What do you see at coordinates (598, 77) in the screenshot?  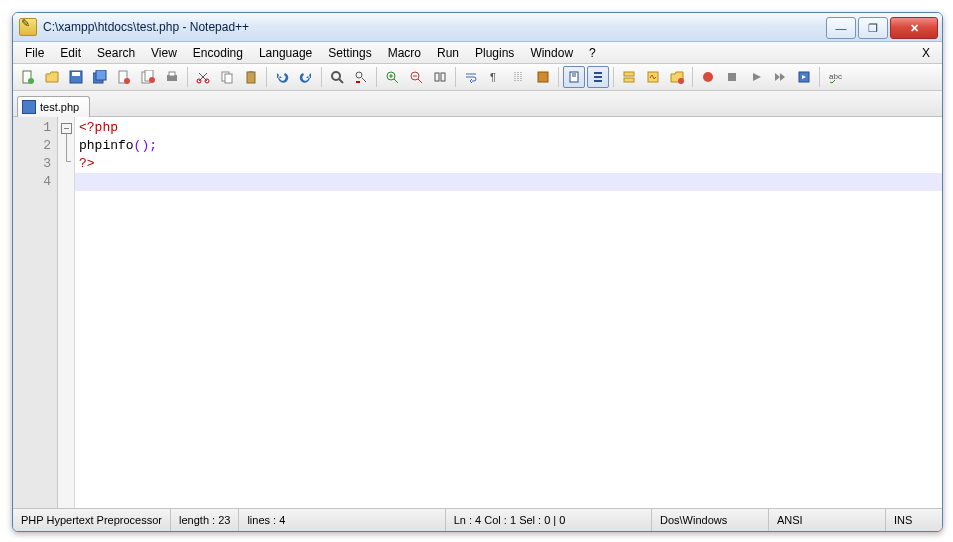 I see `func-list-button` at bounding box center [598, 77].